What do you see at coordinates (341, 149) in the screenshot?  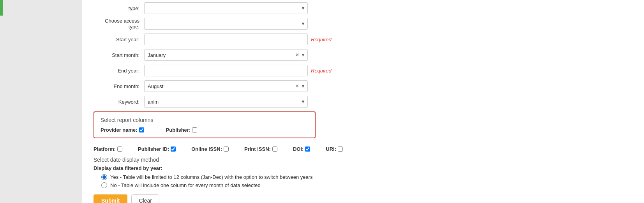 I see `col-uri-checkbox` at bounding box center [341, 149].